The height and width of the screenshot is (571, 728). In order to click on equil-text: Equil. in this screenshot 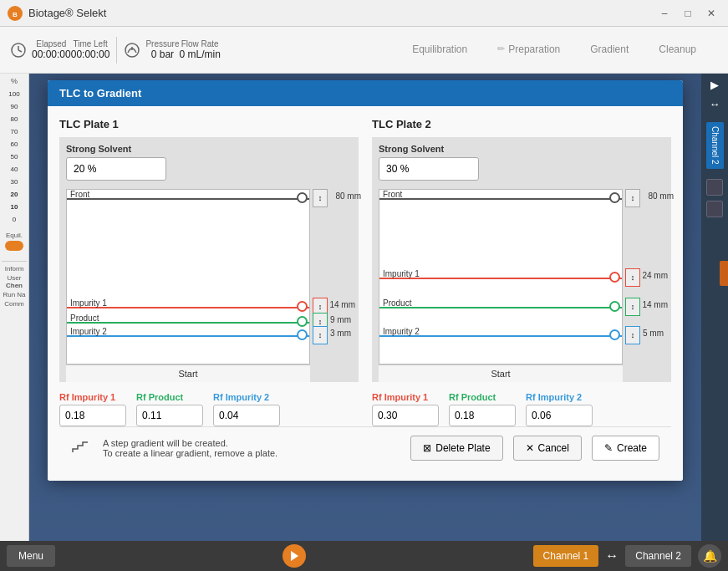, I will do `click(14, 236)`.